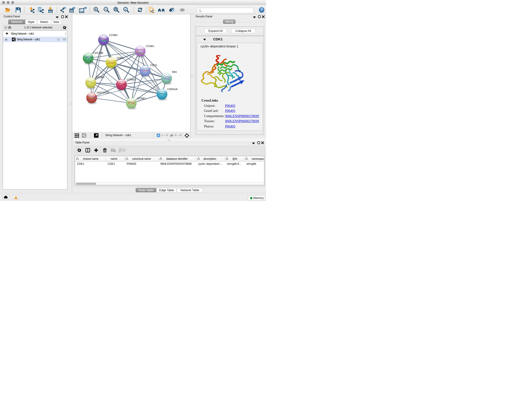 The image size is (532, 402). What do you see at coordinates (131, 79) in the screenshot?
I see `svg-text: CCNA2` at bounding box center [131, 79].